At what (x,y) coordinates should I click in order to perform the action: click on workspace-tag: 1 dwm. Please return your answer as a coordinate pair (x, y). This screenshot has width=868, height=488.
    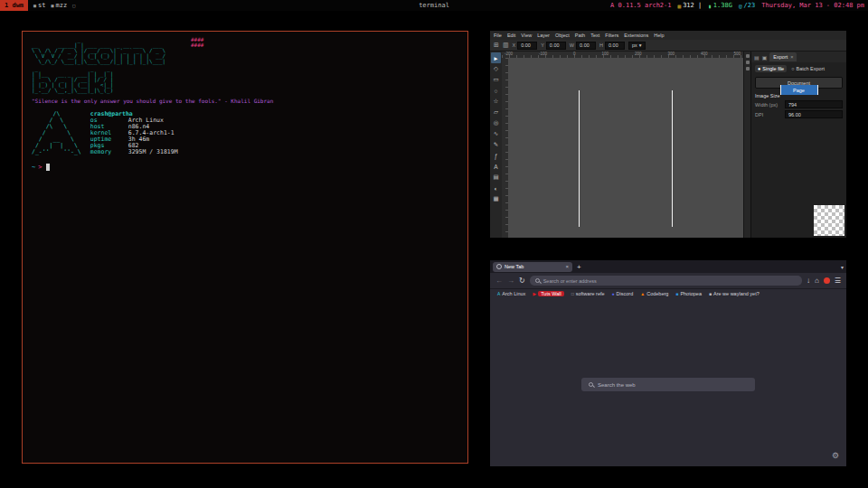
    Looking at the image, I should click on (14, 5).